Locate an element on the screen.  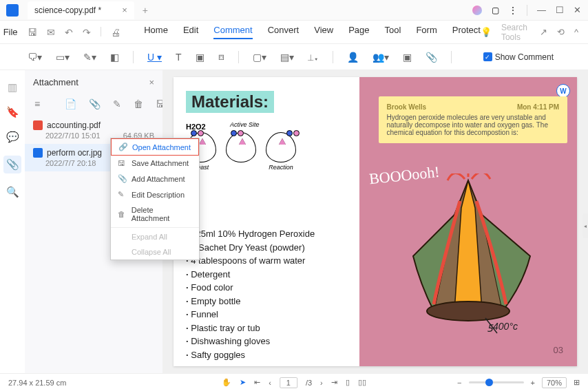
comment-toolbar: 🗨▾ ▭▾ ✎▾ ◧ U ▾ T ▣ ⧈ ▢▾ ▤▾ ⟂▾ 👤 👥▾ ▣ 📎 ✓… is located at coordinates (294, 57).